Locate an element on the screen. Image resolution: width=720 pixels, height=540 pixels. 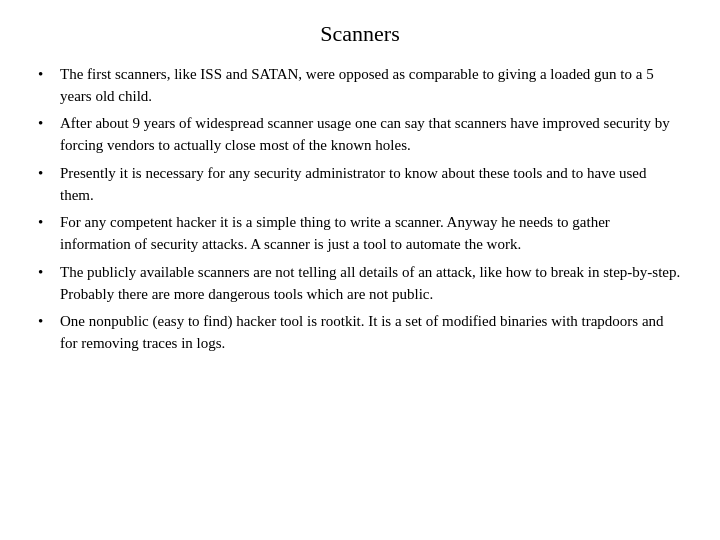
list-item: •Presently it is necessary for any secur… is located at coordinates (360, 185).